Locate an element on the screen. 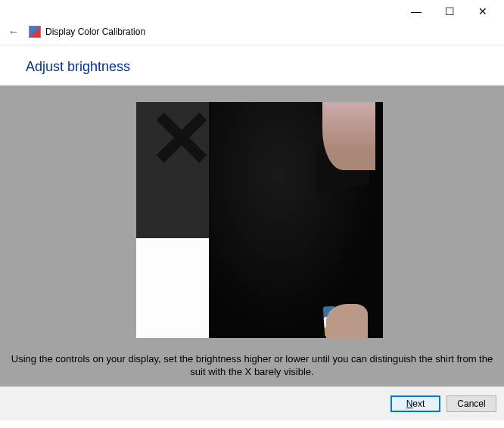 This screenshot has height=428, width=504. page-heading: Adjust brightness is located at coordinates (252, 65).